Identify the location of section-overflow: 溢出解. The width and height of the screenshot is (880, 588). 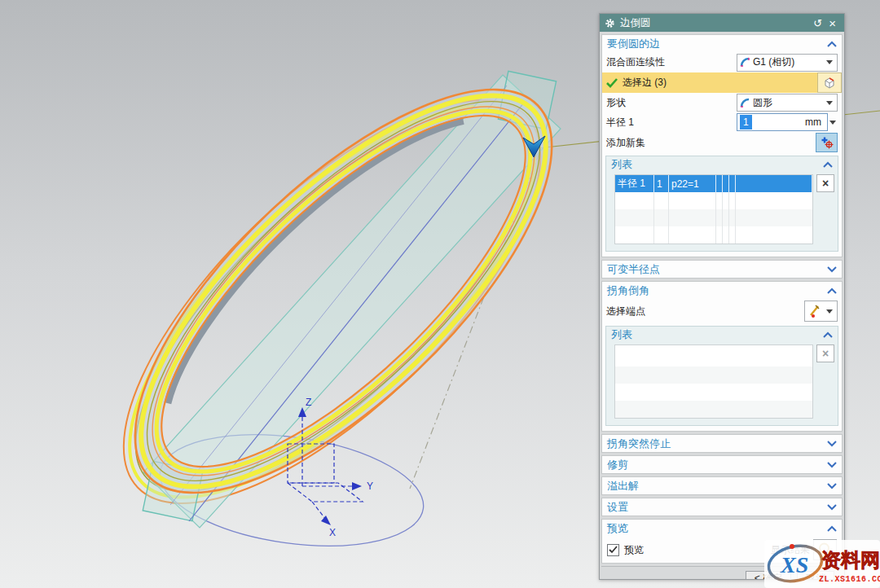
(722, 485).